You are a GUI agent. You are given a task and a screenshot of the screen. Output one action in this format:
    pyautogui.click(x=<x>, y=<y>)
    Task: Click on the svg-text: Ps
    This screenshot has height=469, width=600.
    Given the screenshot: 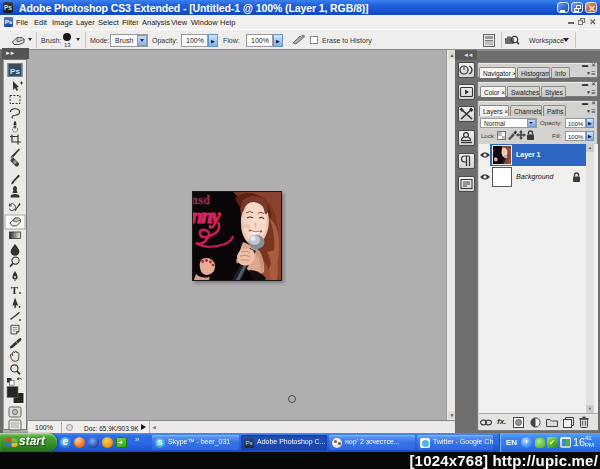 What is the action you would take?
    pyautogui.click(x=15, y=72)
    